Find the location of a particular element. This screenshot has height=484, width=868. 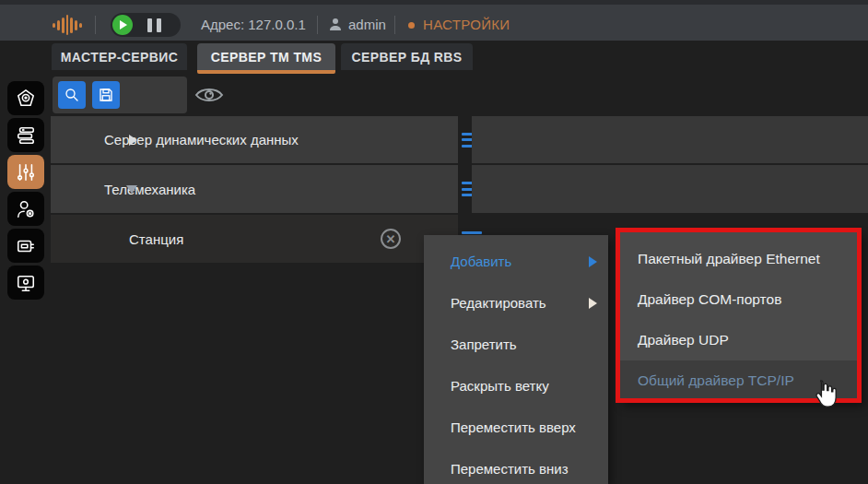

tab-server-bd-rbs: СЕРВЕР БД RBS is located at coordinates (407, 57).